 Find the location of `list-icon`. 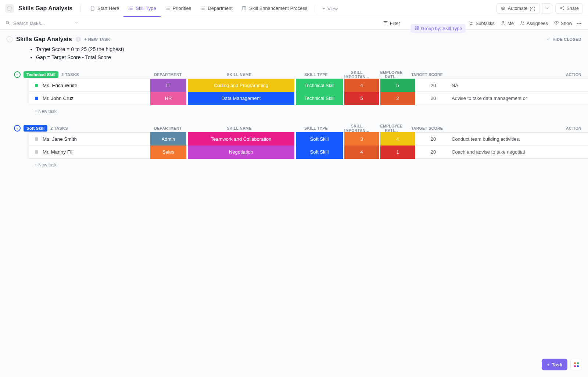

list-icon is located at coordinates (203, 8).